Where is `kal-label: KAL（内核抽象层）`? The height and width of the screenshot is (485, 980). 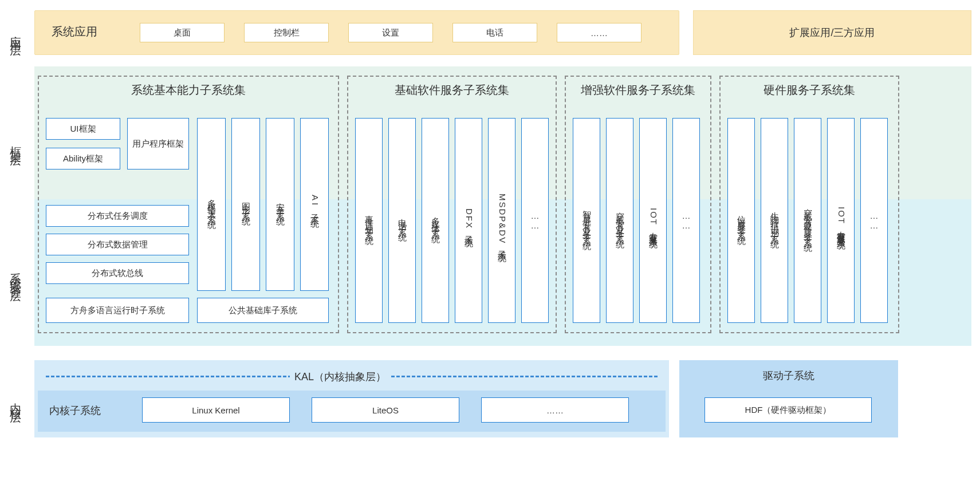 kal-label: KAL（内核抽象层） is located at coordinates (340, 377).